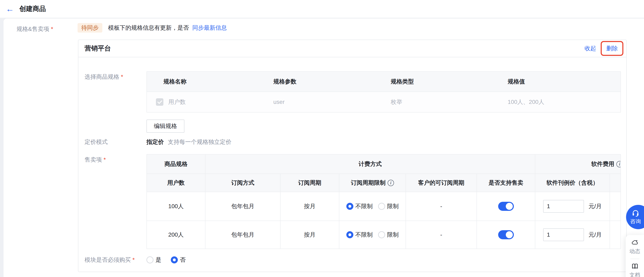  What do you see at coordinates (636, 221) in the screenshot?
I see `consult-label: 咨询` at bounding box center [636, 221].